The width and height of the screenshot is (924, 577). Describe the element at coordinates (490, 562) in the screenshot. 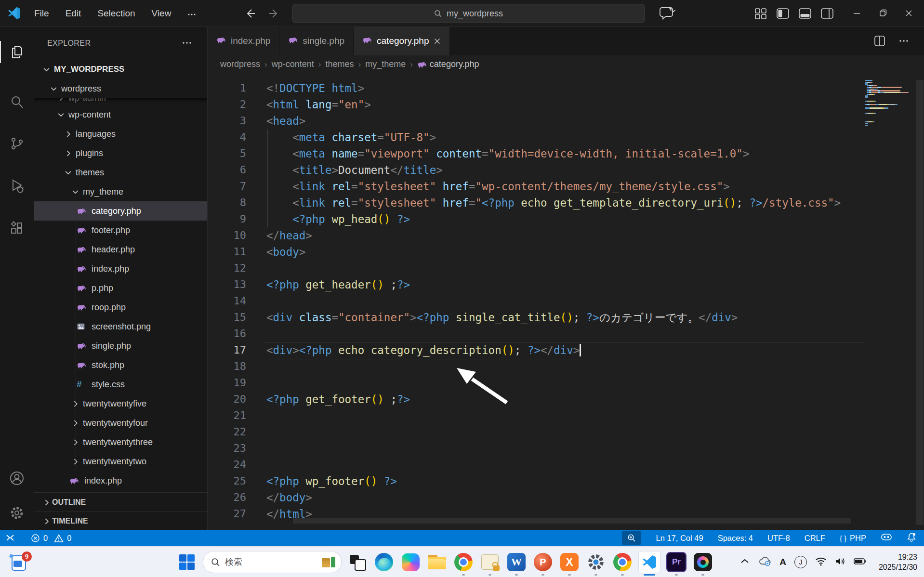

I see `taskbar-maps-icon` at that location.